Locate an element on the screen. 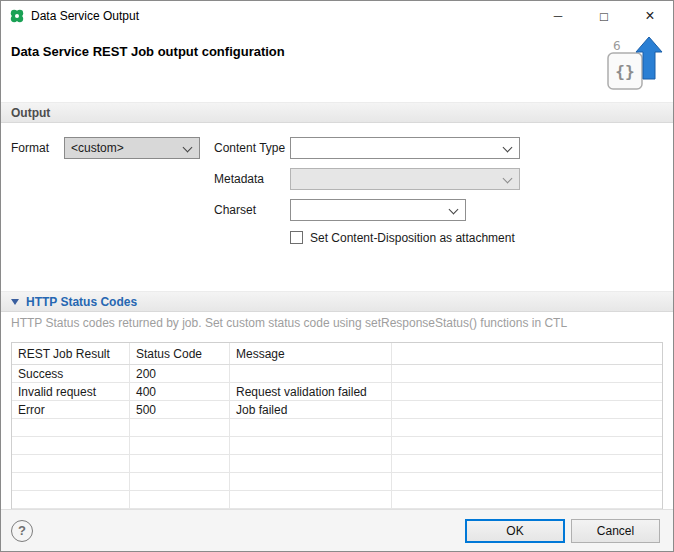  ok-button: OK is located at coordinates (515, 531).